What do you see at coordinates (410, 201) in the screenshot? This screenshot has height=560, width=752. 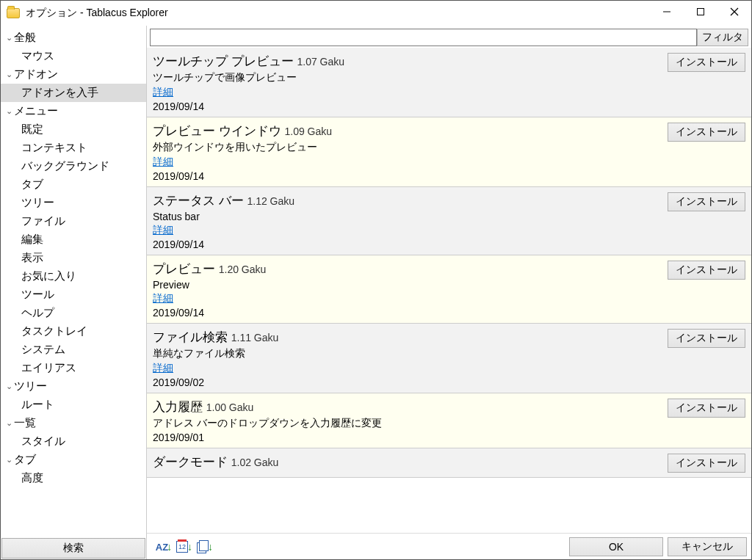 I see `addon-title: ステータス バー 1.12 Gaku` at bounding box center [410, 201].